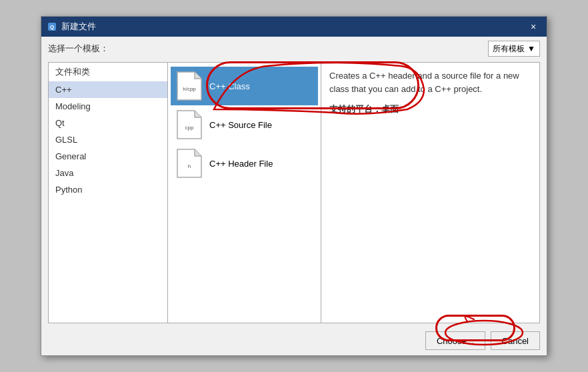 This screenshot has width=588, height=372. What do you see at coordinates (533, 27) in the screenshot?
I see `close-button: ×` at bounding box center [533, 27].